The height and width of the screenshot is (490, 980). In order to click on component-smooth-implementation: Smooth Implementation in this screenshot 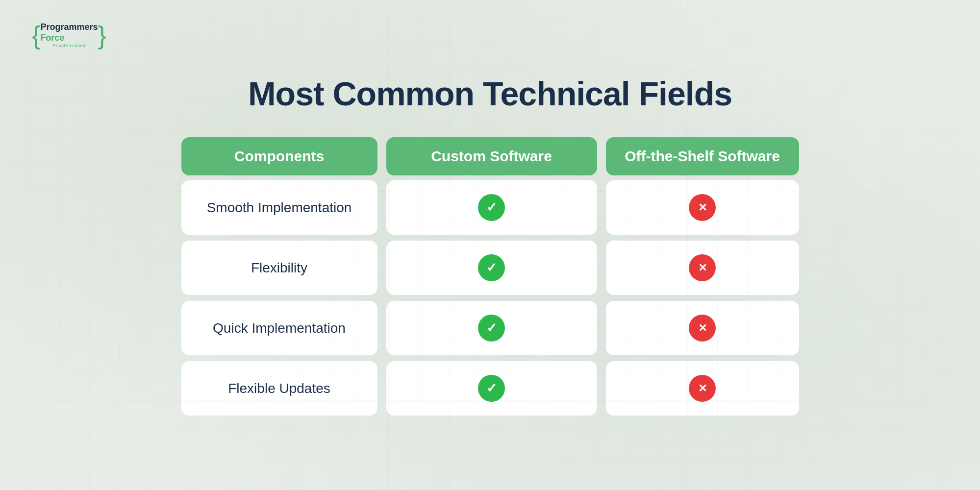, I will do `click(279, 208)`.